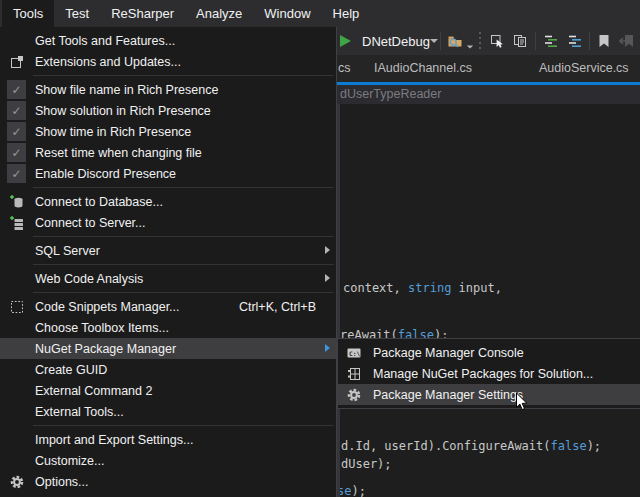 The image size is (640, 497). Describe the element at coordinates (168, 412) in the screenshot. I see `menu-item-external-tools: External Tools...` at that location.